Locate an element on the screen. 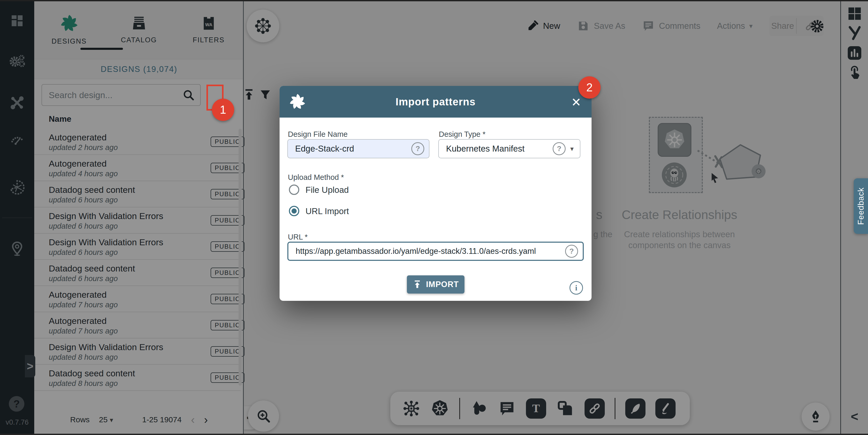  url-input is located at coordinates (427, 251).